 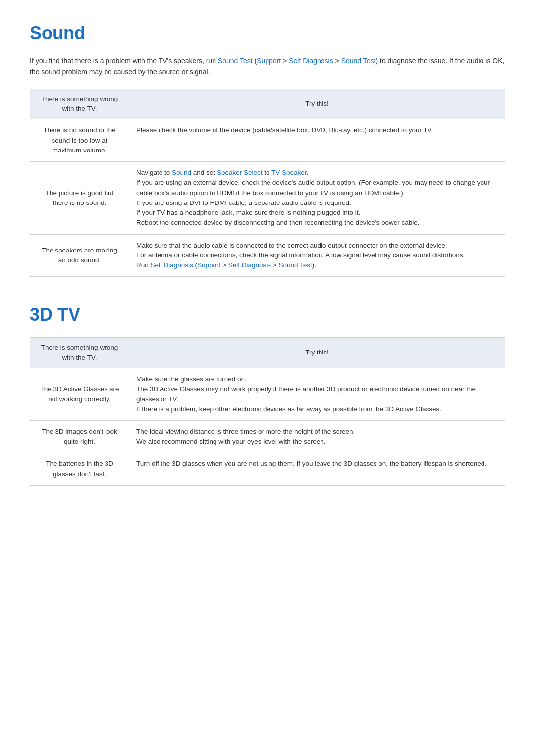 What do you see at coordinates (295, 265) in the screenshot?
I see `inline-link: Sound Test` at bounding box center [295, 265].